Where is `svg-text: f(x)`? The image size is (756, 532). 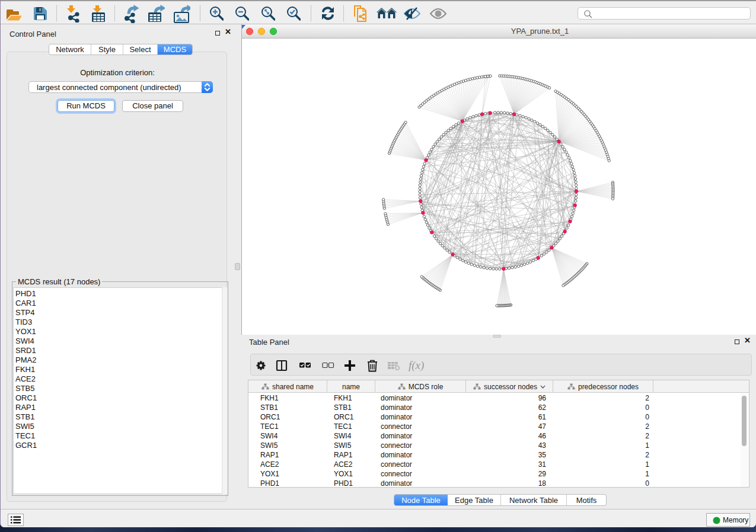 svg-text: f(x) is located at coordinates (416, 366).